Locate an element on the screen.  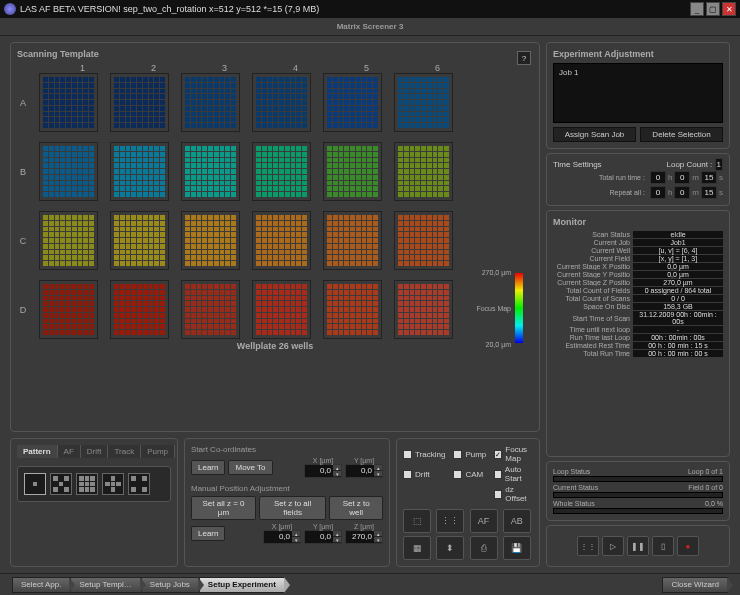
transport-matrix-icon: ⋮⋮ is located at coordinates (588, 546).